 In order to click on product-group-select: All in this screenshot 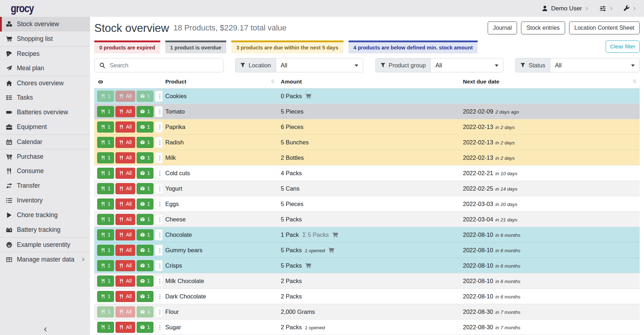, I will do `click(467, 65)`.